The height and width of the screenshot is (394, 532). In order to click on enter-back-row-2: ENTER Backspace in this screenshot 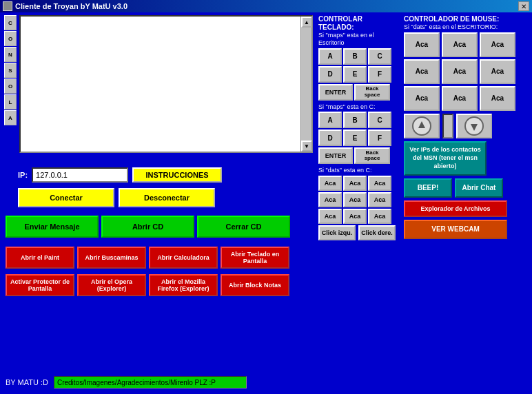, I will do `click(359, 156)`.